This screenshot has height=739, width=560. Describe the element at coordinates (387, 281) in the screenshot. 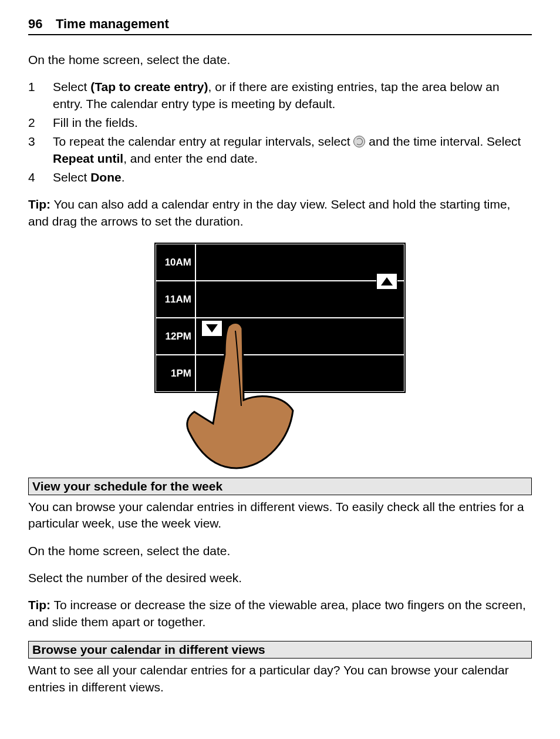

I see `selection-end-up` at that location.